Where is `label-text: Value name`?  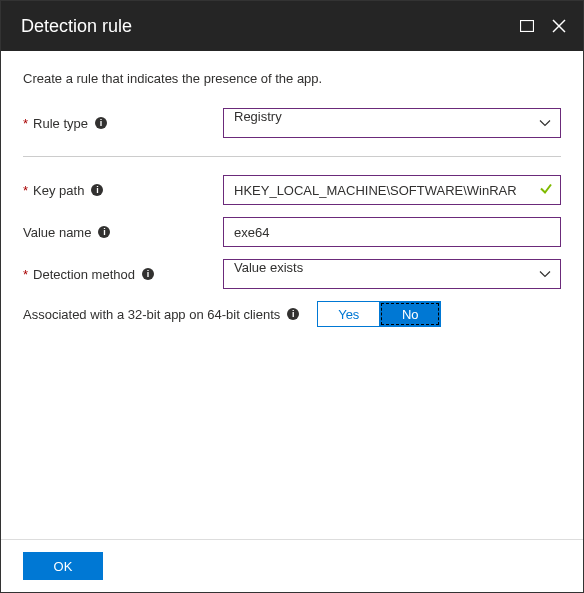
label-text: Value name is located at coordinates (57, 232).